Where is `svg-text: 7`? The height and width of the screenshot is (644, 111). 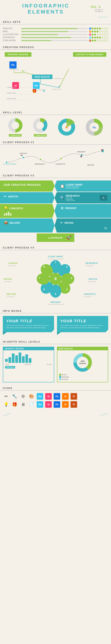
svg-text: 7 is located at coordinates (40, 278).